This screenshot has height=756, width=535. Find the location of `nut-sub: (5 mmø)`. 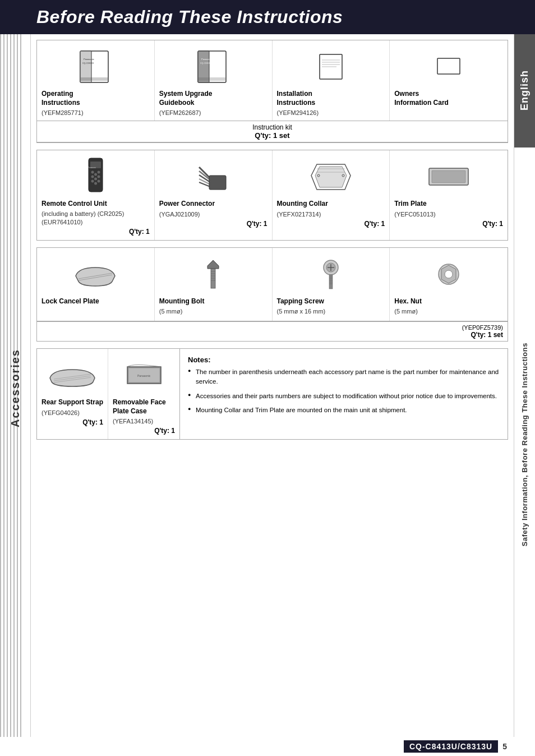

nut-sub: (5 mmø) is located at coordinates (406, 311).